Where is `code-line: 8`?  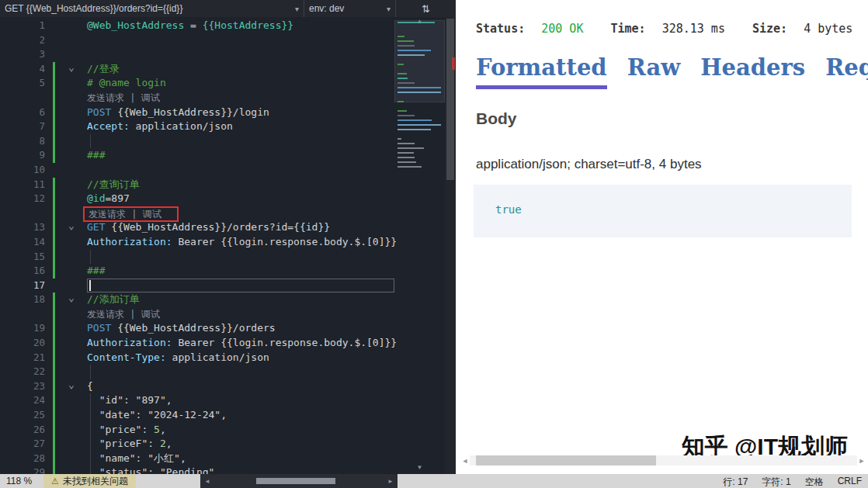
code-line: 8 is located at coordinates (197, 141).